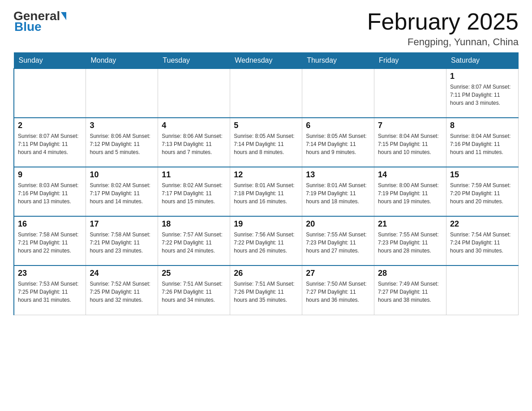 This screenshot has width=532, height=411. Describe the element at coordinates (194, 175) in the screenshot. I see `day-number: 11` at that location.